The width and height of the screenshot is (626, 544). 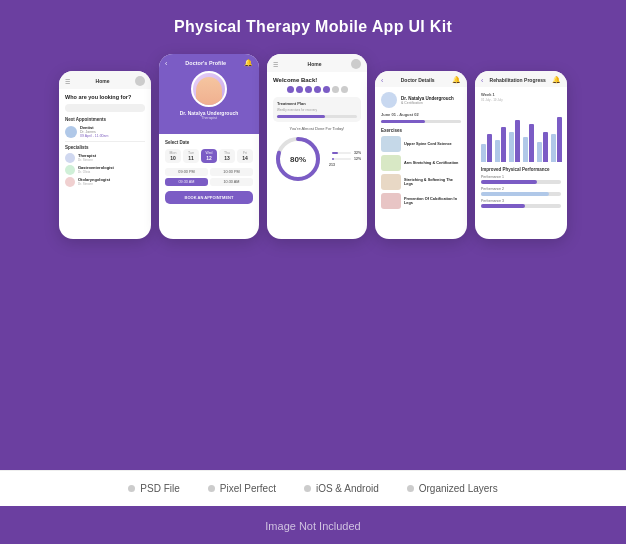 What do you see at coordinates (521, 100) in the screenshot?
I see `p5-date-small: 01 July - 19 July` at bounding box center [521, 100].